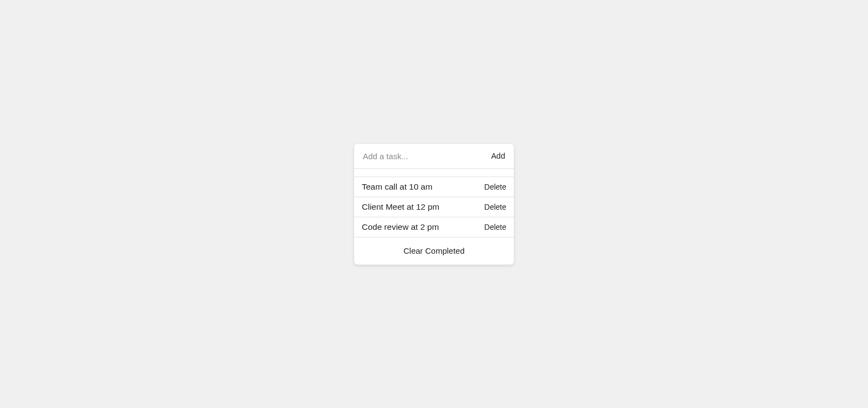 This screenshot has width=868, height=408. Describe the element at coordinates (434, 227) in the screenshot. I see `task-item: Code review at 2 pm Delete` at that location.